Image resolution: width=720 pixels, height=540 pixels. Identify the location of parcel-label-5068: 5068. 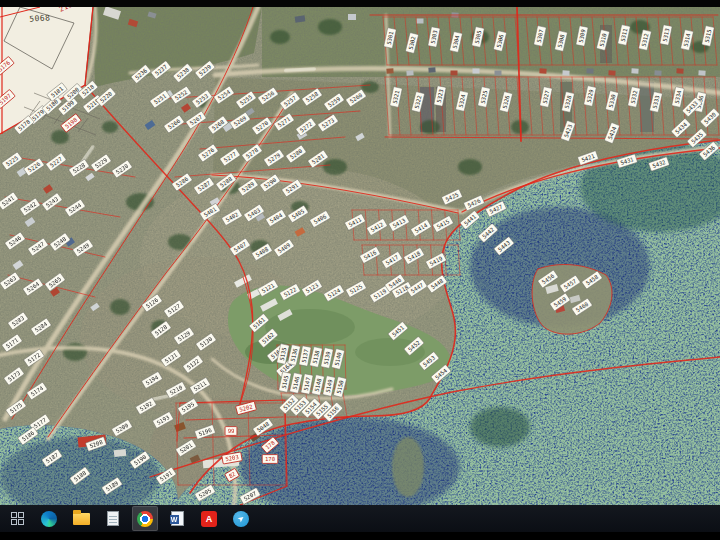
(40, 18).